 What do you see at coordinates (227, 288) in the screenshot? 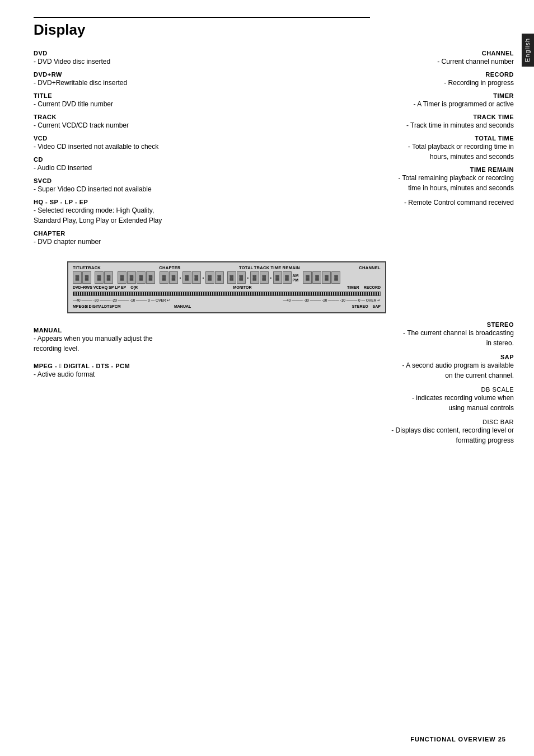
I see `lcd-box: TITLE TRACK CHAPTER TOTAL TRACK TIME REM…` at bounding box center [227, 288].